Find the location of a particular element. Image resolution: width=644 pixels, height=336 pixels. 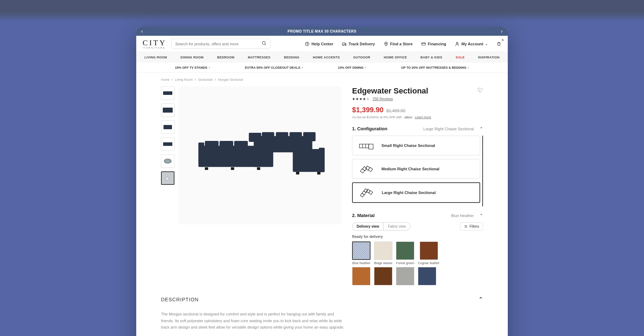

nav-bedding: BEDDING is located at coordinates (292, 57).